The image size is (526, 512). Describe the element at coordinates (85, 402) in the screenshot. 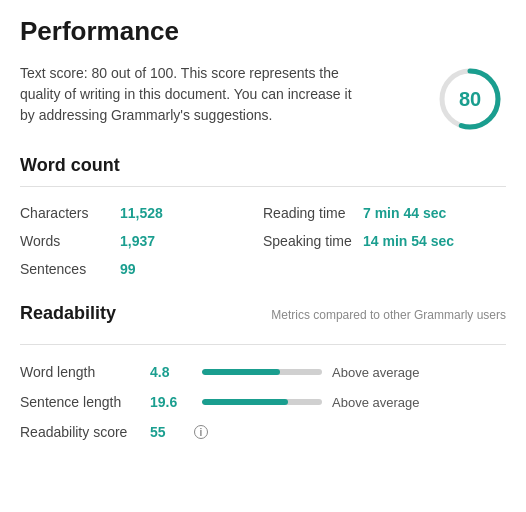

I see `readability-label-sentence-length: Sentence length` at that location.